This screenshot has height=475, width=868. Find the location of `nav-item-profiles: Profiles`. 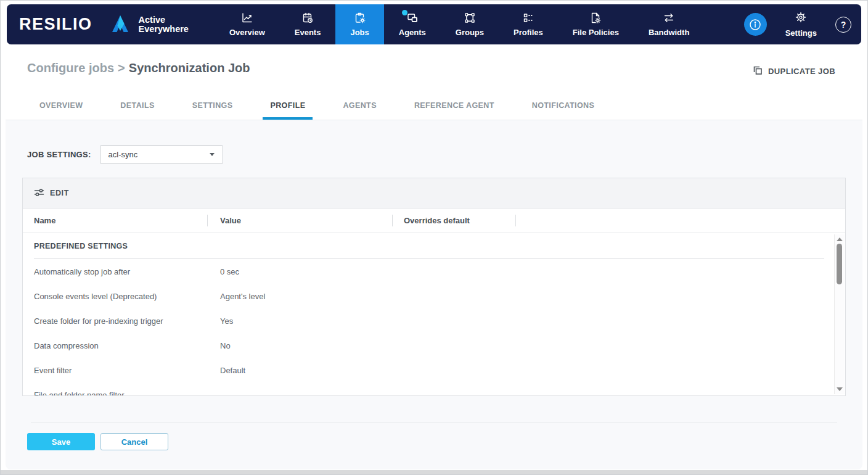

nav-item-profiles: Profiles is located at coordinates (528, 25).